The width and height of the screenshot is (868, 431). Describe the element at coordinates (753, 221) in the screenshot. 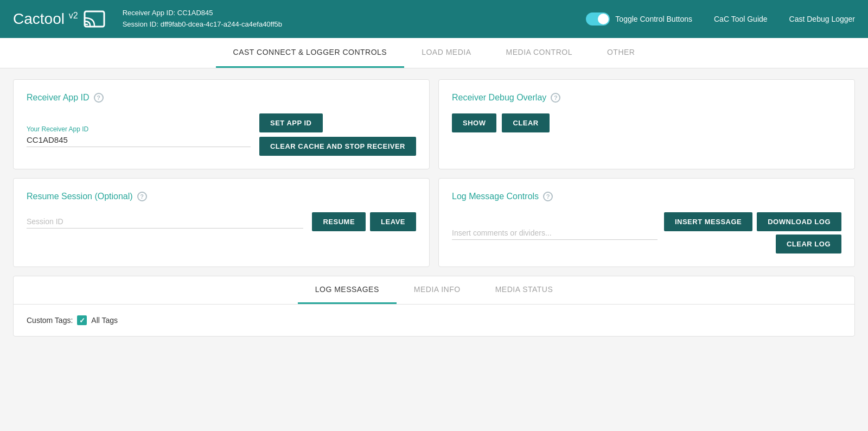

I see `log-buttons-row-1: INSERT MESSAGE DOWNLOAD LOG` at that location.